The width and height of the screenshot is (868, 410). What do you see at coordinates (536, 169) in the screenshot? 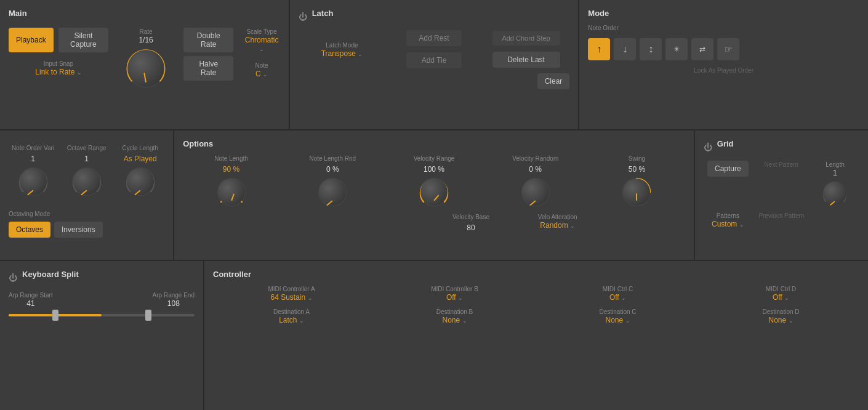
I see `velocity-random-value: 0 %` at bounding box center [536, 169].